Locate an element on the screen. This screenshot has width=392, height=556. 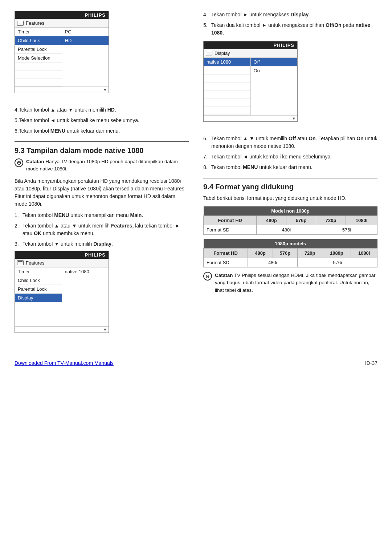
menu-val-pc: PC is located at coordinates (86, 32).